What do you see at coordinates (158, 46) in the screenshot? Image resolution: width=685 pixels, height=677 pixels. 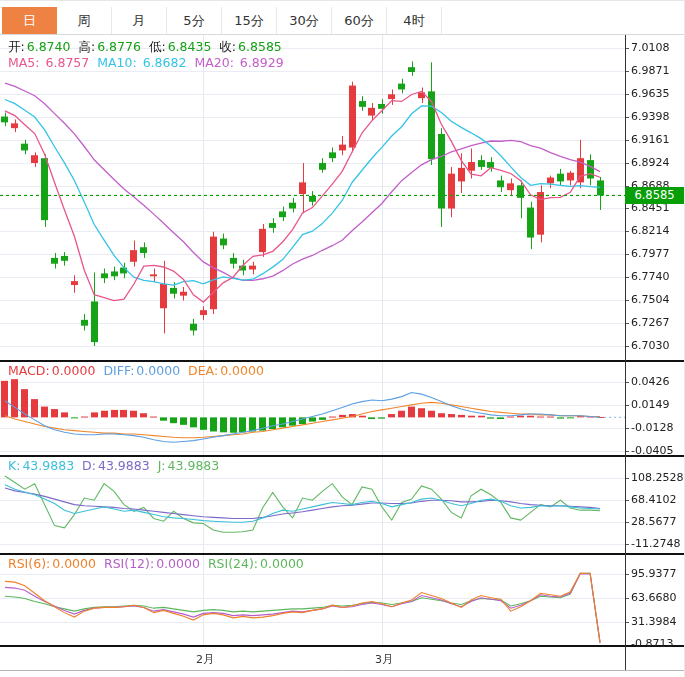 I see `low-label: 低:` at bounding box center [158, 46].